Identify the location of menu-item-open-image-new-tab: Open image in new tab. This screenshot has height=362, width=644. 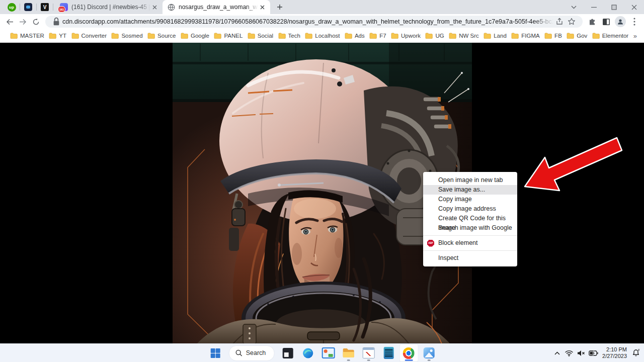
(470, 180).